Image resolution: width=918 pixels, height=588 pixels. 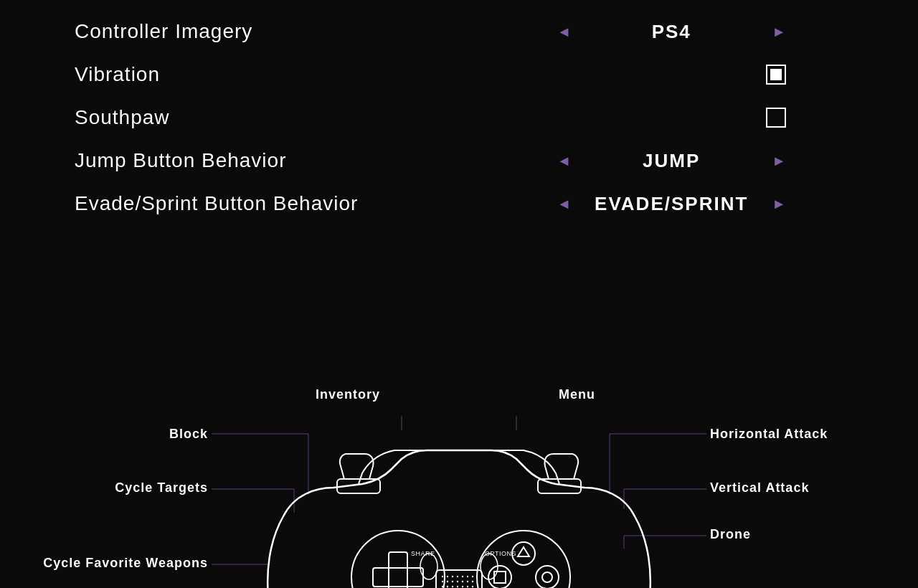 What do you see at coordinates (189, 434) in the screenshot?
I see `block-label: Block` at bounding box center [189, 434].